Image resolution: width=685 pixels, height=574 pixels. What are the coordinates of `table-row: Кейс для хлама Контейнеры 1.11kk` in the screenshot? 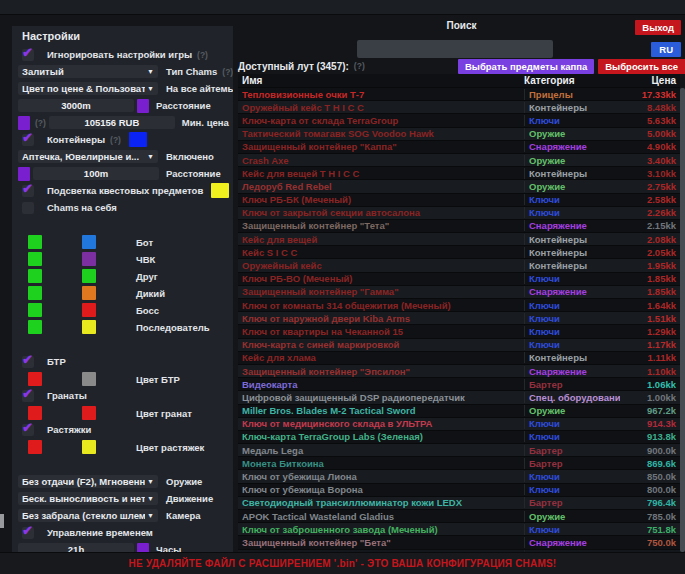 It's located at (459, 358).